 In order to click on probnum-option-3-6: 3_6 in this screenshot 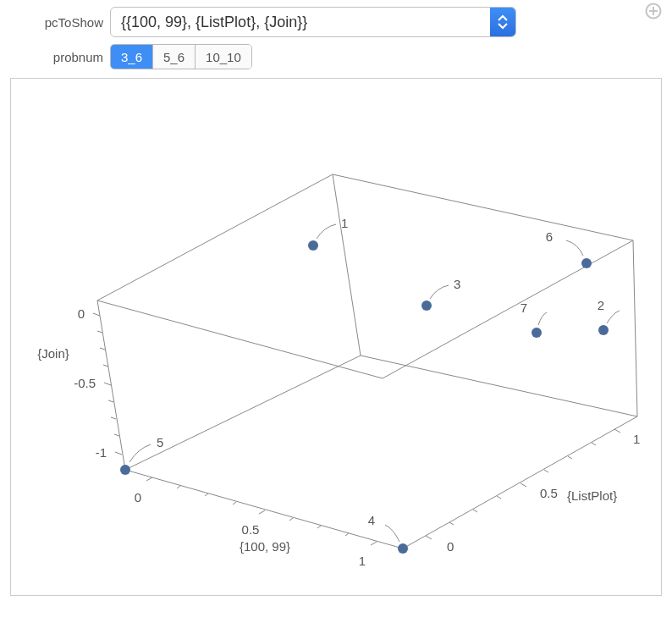, I will do `click(132, 57)`.